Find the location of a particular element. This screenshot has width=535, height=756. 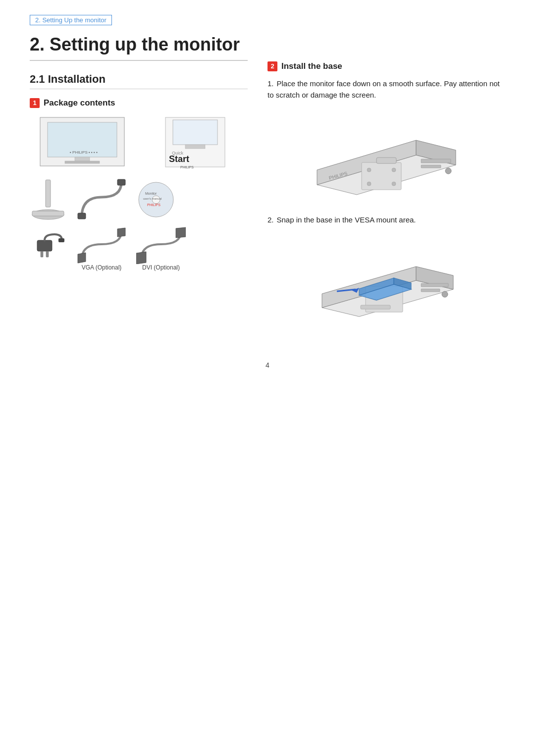

install-step-2-text: 2.Snap in the base in the VESA mount are… is located at coordinates (386, 220).